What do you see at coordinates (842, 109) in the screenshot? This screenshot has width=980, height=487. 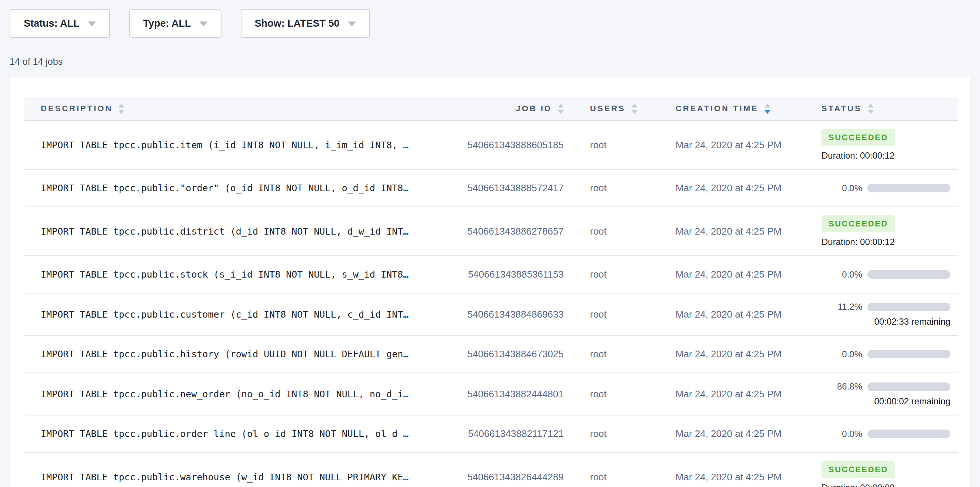 I see `column-label: STATUS` at bounding box center [842, 109].